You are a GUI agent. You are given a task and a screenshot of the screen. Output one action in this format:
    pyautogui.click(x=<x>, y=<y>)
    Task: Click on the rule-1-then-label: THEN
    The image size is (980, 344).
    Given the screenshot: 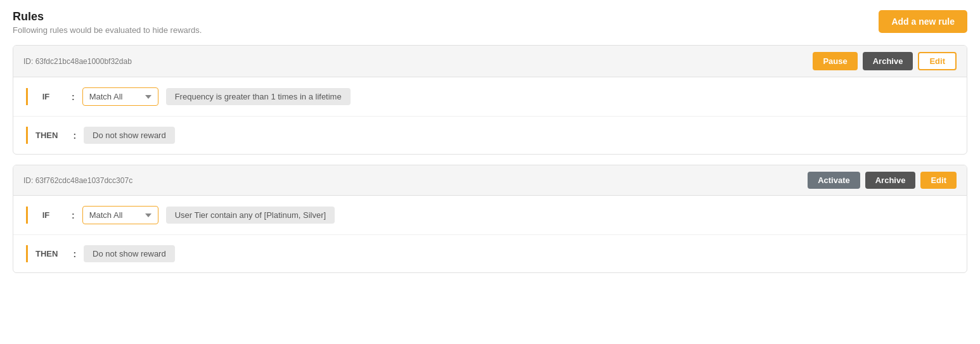 What is the action you would take?
    pyautogui.click(x=46, y=136)
    